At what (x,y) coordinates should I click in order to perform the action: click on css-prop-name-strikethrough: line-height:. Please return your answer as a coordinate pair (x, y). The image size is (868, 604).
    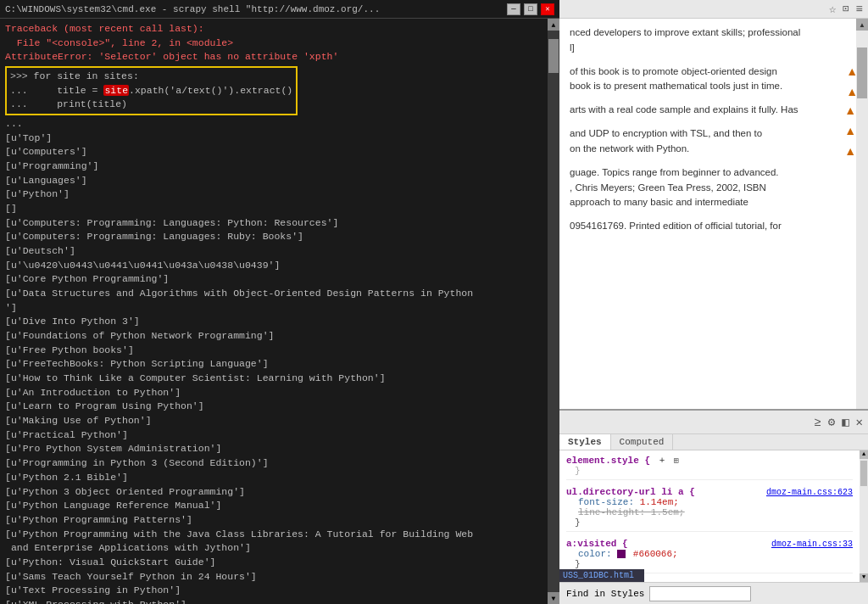
    Looking at the image, I should click on (615, 512).